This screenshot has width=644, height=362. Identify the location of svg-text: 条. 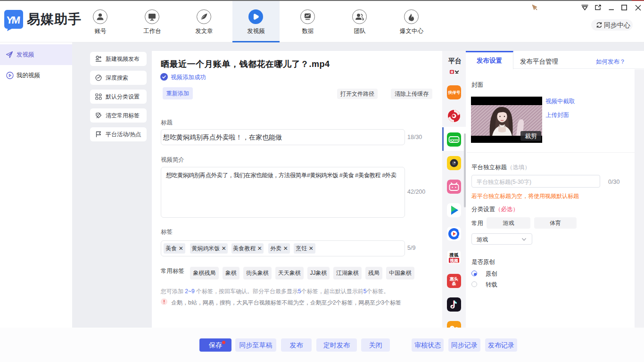
(454, 284).